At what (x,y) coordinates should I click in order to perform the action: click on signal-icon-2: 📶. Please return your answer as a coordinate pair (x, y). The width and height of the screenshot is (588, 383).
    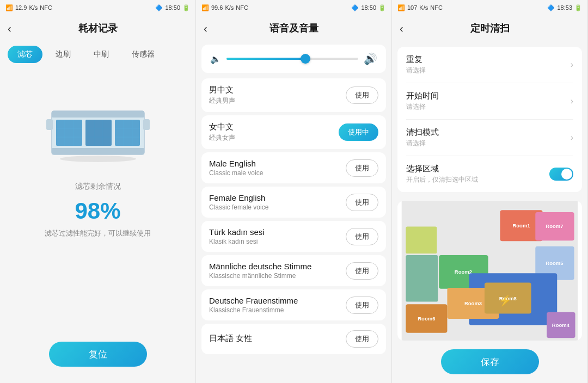
    Looking at the image, I should click on (205, 8).